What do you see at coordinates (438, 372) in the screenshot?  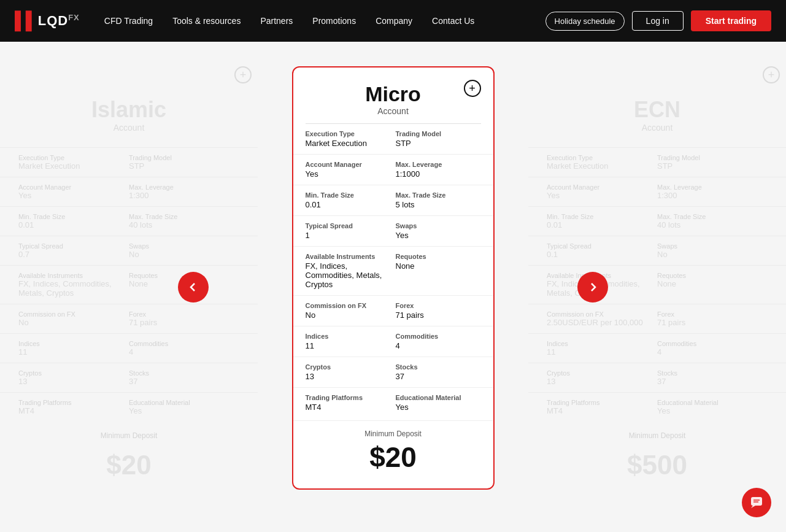 I see `micro-row-cell-right: Stocks 37` at bounding box center [438, 372].